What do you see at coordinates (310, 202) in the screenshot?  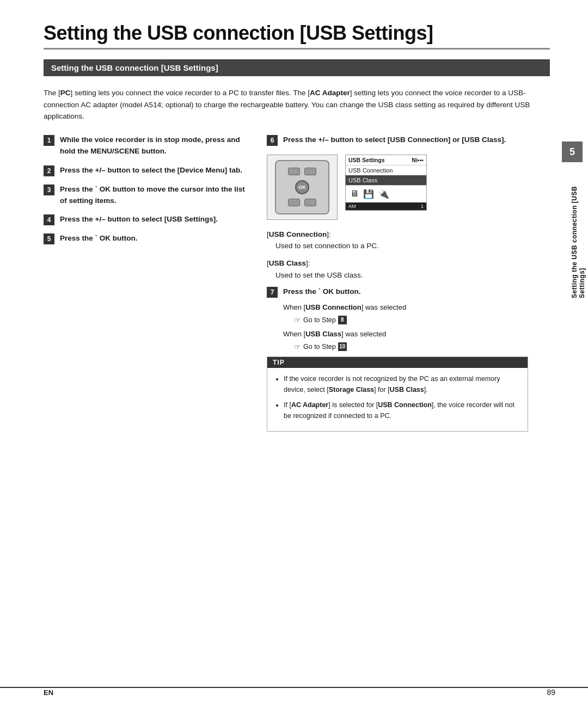 I see `rec-btn-bot-right` at bounding box center [310, 202].